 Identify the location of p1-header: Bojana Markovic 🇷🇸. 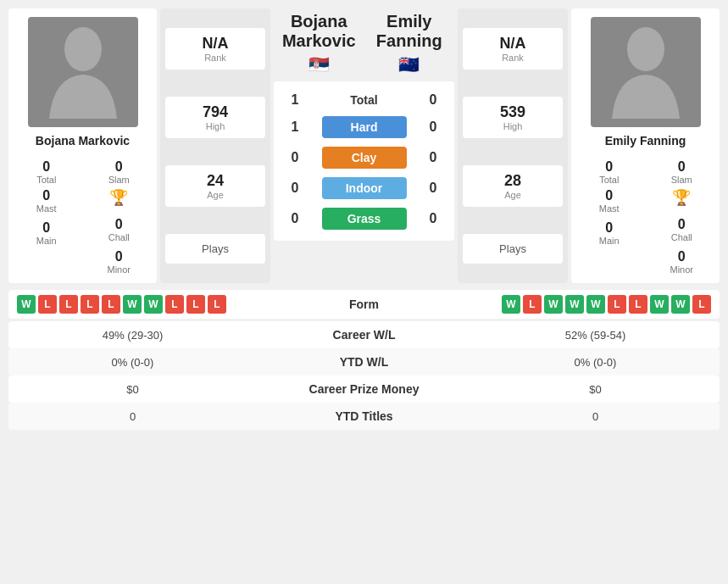
(319, 43).